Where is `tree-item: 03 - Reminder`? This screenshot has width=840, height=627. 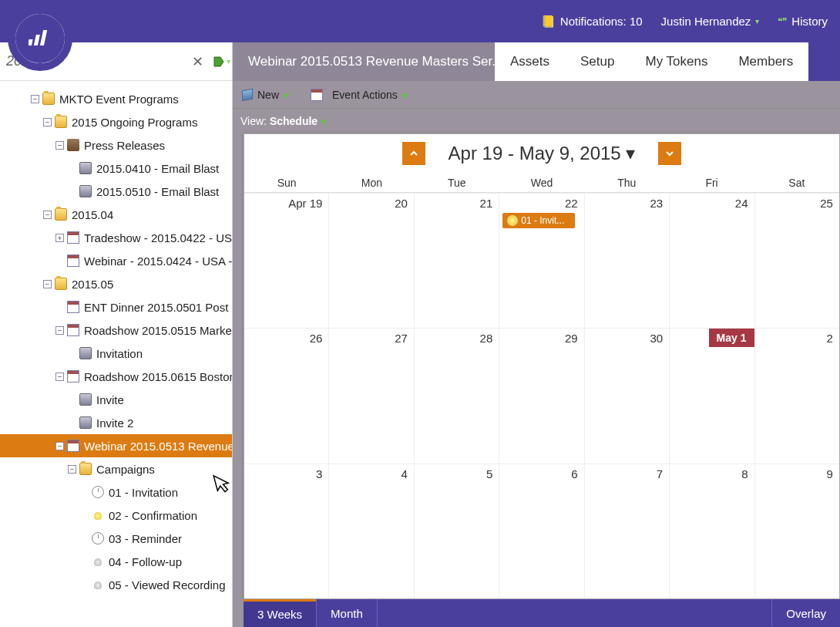
tree-item: 03 - Reminder is located at coordinates (116, 538).